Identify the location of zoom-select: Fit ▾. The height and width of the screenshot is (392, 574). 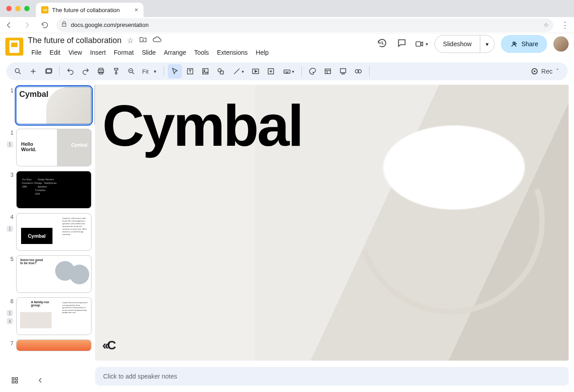
(150, 71).